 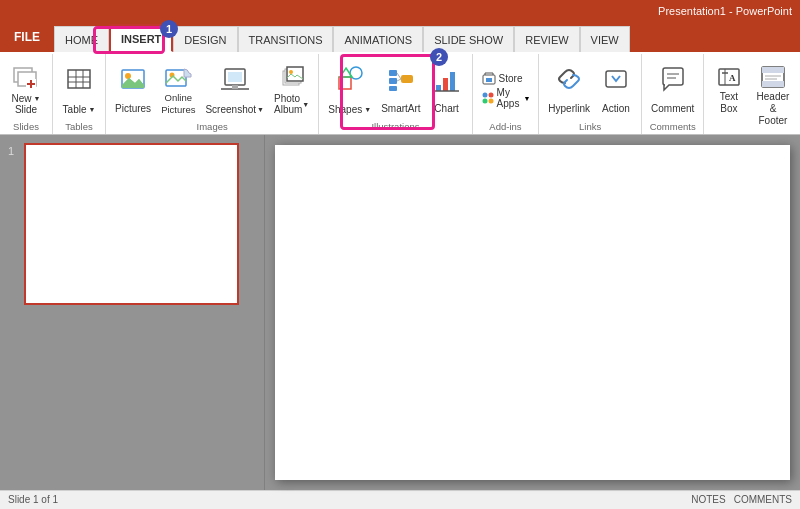 What do you see at coordinates (79, 88) in the screenshot?
I see `table-button: Table ▼` at bounding box center [79, 88].